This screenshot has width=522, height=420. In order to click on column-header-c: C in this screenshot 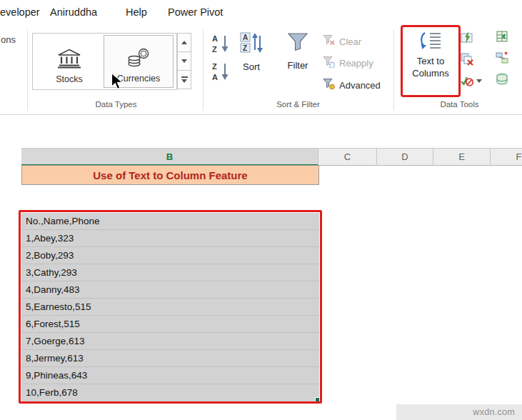, I will do `click(348, 157)`.